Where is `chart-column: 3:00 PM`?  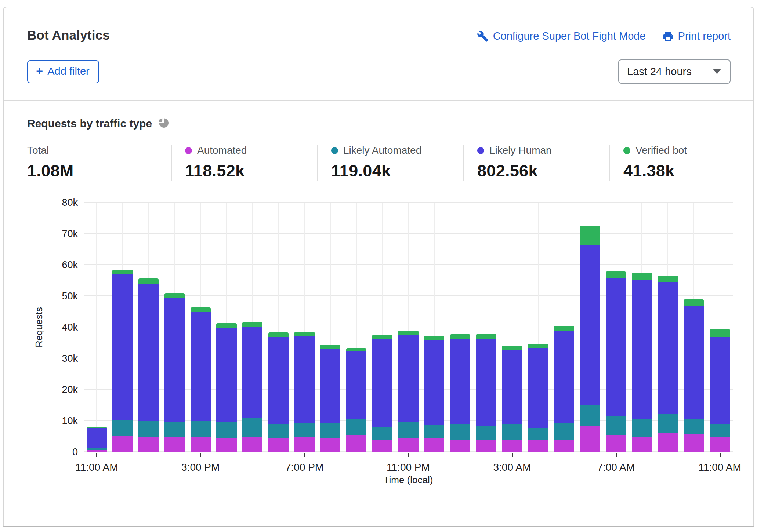
chart-column: 3:00 PM is located at coordinates (200, 327).